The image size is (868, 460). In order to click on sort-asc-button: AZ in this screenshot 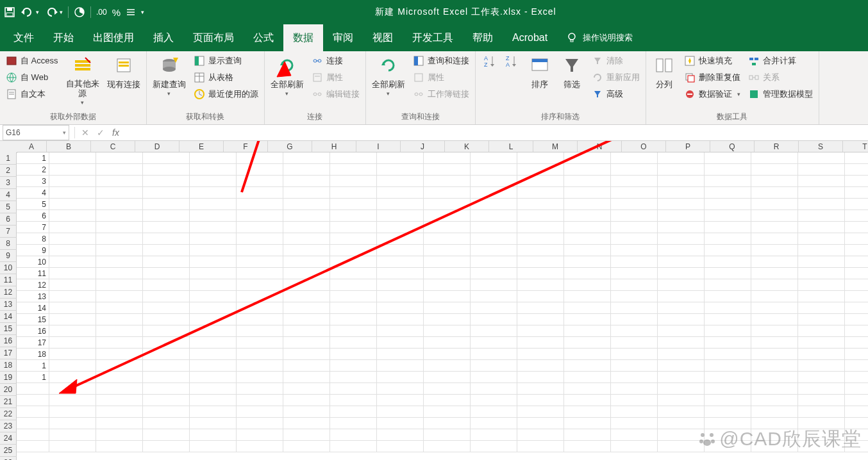, I will do `click(490, 61)`.